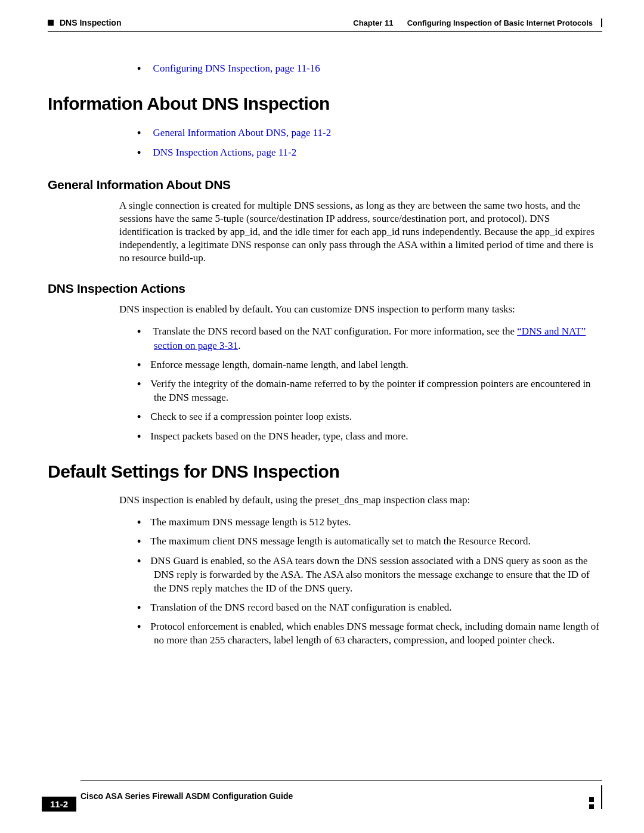 This screenshot has width=644, height=833. What do you see at coordinates (596, 796) in the screenshot?
I see `footer-right` at bounding box center [596, 796].